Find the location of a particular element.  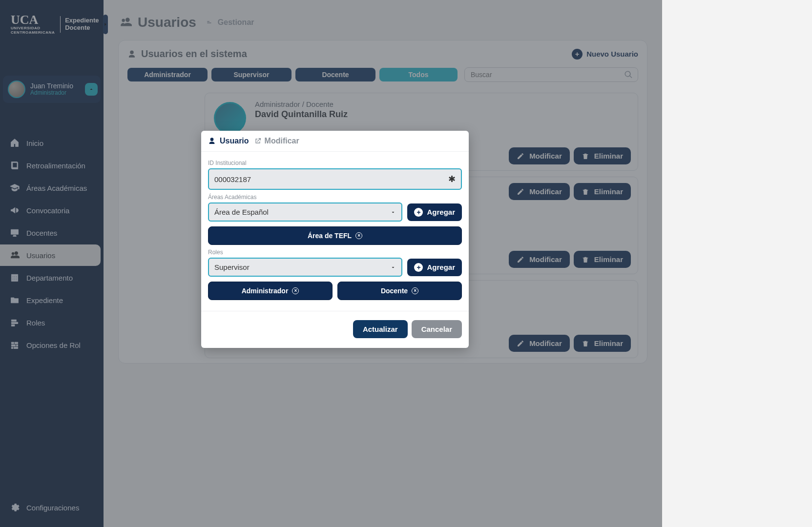

external-icon is located at coordinates (258, 141).